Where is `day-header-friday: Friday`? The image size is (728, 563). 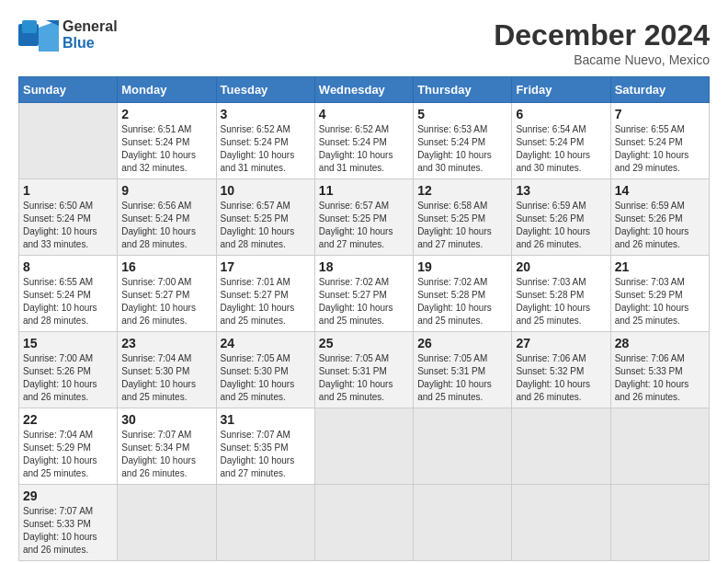 day-header-friday: Friday is located at coordinates (561, 90).